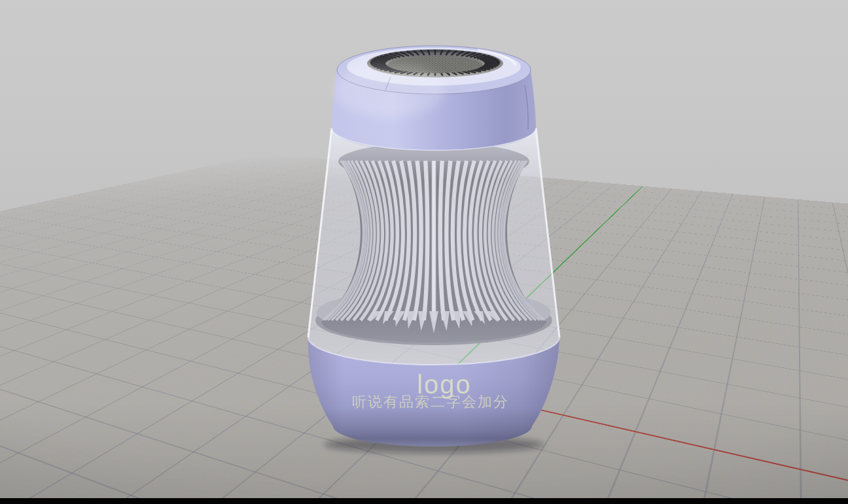  Describe the element at coordinates (434, 98) in the screenshot. I see `product-top-cap` at that location.